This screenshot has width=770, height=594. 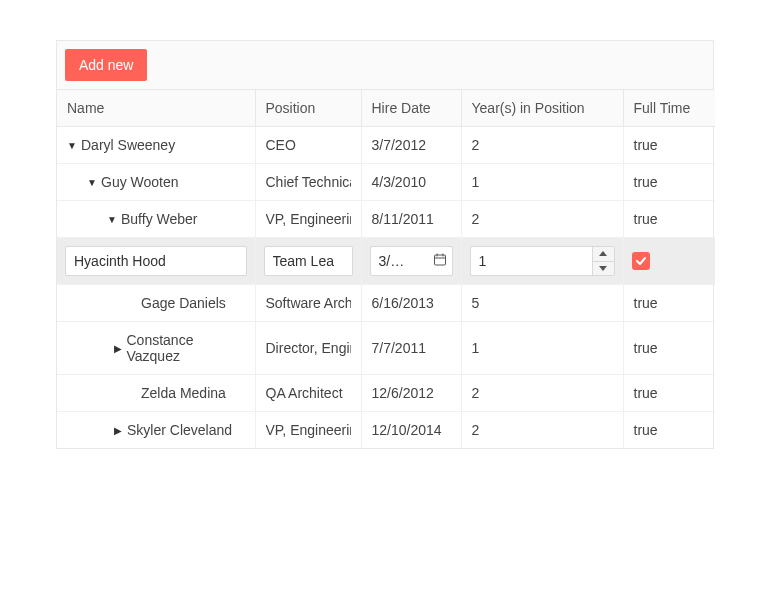 What do you see at coordinates (386, 220) in the screenshot?
I see `table-row: ▼Buffy Weber VP, Engineering 8/11/2011 2…` at bounding box center [386, 220].